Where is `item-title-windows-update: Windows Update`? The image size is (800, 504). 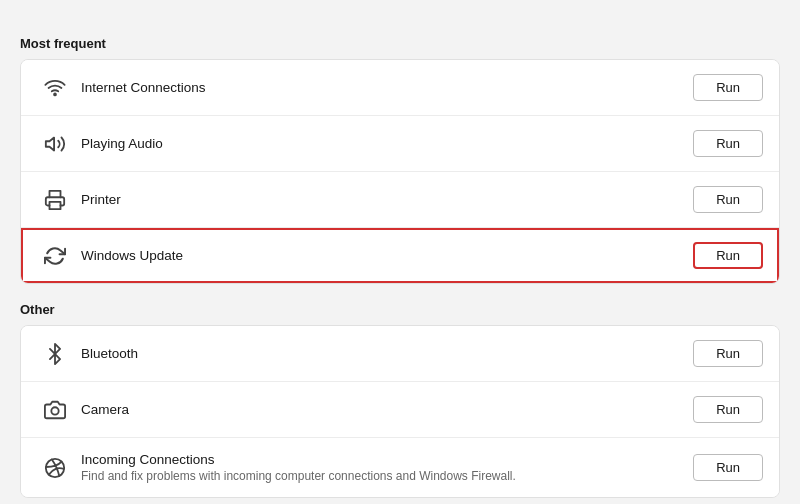 item-title-windows-update: Windows Update is located at coordinates (387, 256).